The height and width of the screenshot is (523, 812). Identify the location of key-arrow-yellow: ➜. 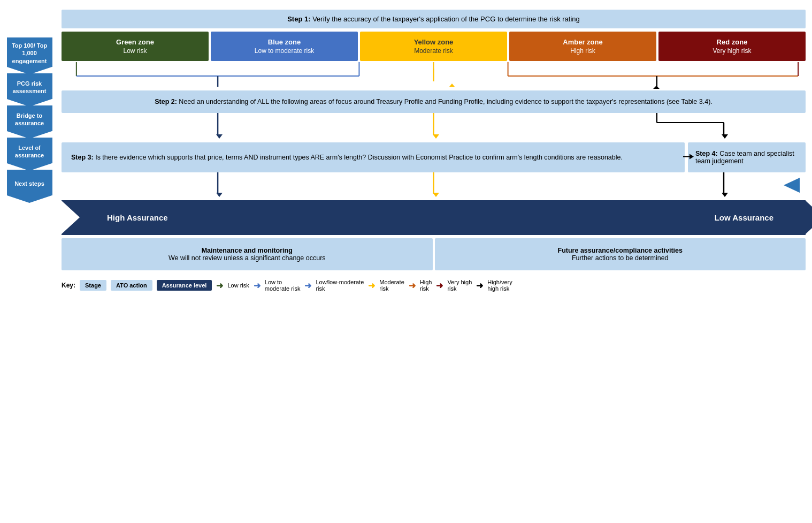
(371, 286).